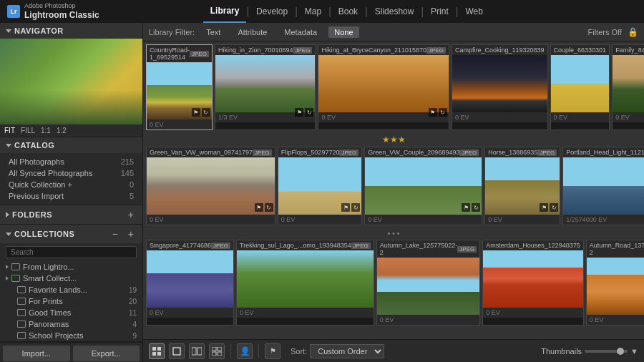  What do you see at coordinates (32, 215) in the screenshot?
I see `folders-title: Folders` at bounding box center [32, 215].